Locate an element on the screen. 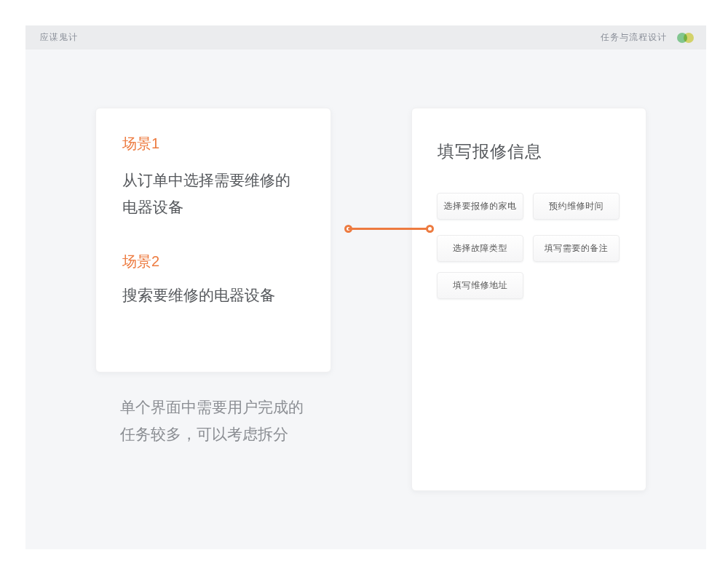 The image size is (728, 574). scenario-2-label: 场景2 is located at coordinates (213, 261).